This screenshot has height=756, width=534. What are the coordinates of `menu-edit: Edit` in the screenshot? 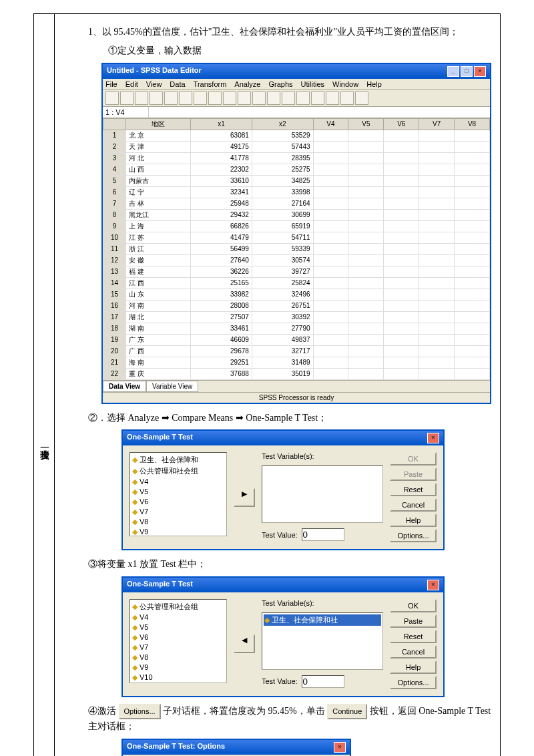 It's located at (132, 84).